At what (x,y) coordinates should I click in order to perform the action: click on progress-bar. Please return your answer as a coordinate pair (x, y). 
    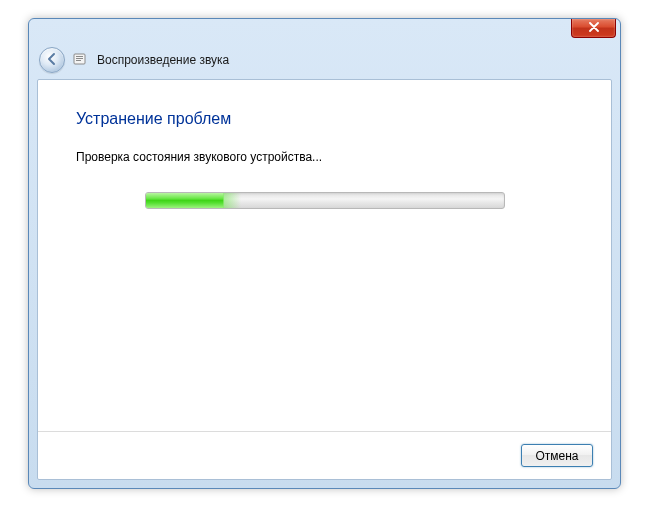
    Looking at the image, I should click on (325, 200).